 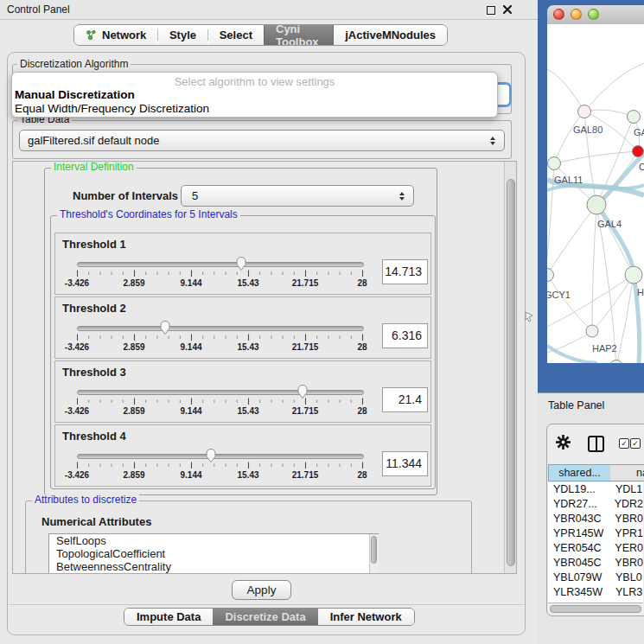 I want to click on node-label: C, so click(x=641, y=167).